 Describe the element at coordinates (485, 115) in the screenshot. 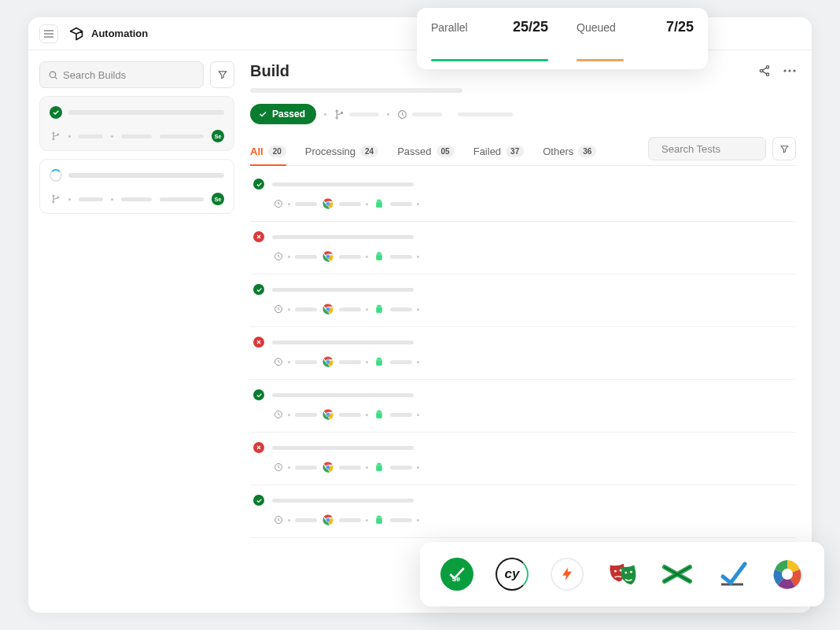

I see `build-meta-extra` at that location.